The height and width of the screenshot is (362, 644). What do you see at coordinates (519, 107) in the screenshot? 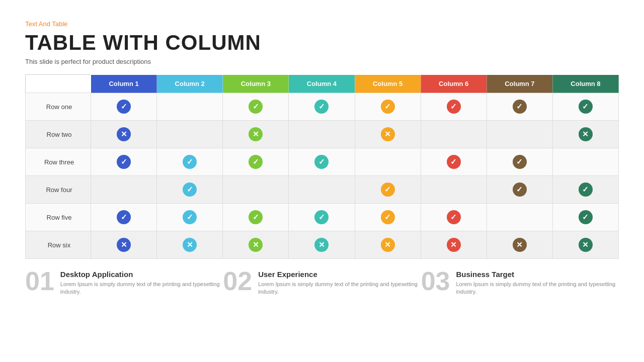
I see `cell-r1-c7` at bounding box center [519, 107].